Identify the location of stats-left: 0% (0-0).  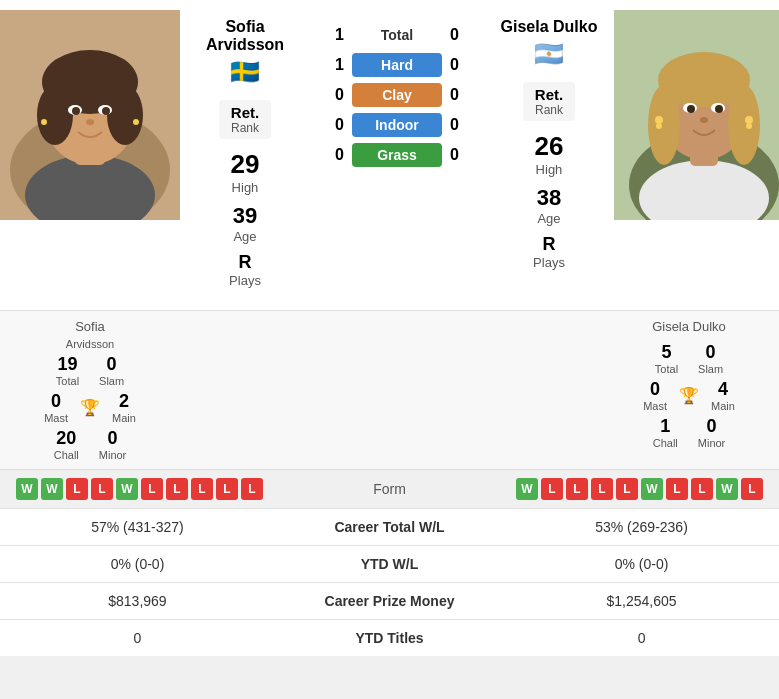
(138, 564).